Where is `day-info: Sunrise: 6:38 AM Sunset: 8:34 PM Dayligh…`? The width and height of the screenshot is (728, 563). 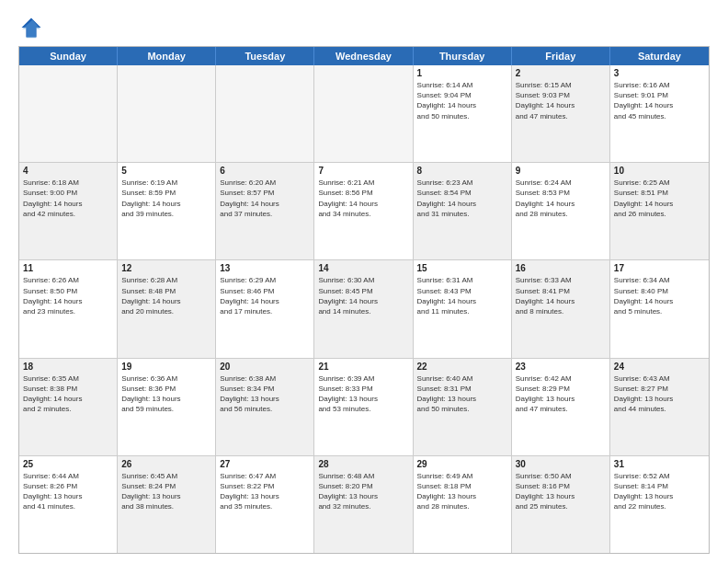
day-info: Sunrise: 6:38 AM Sunset: 8:34 PM Dayligh… is located at coordinates (265, 394).